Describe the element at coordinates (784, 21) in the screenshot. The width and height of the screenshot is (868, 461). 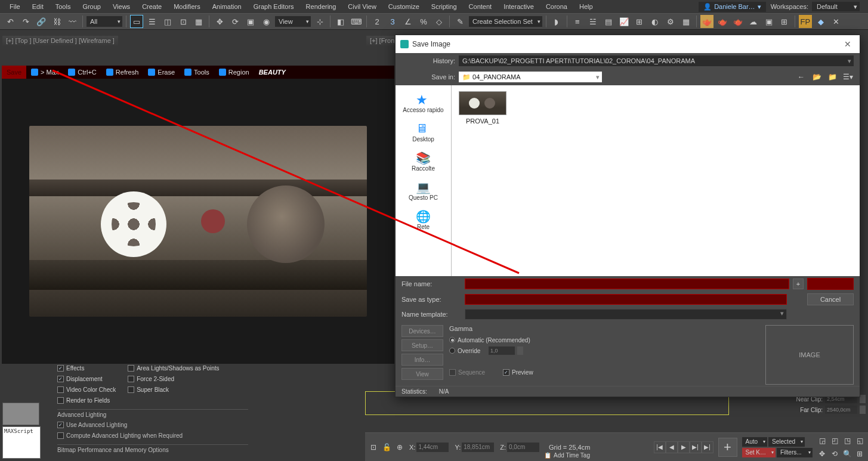
I see `panorama-button: ⊞` at that location.